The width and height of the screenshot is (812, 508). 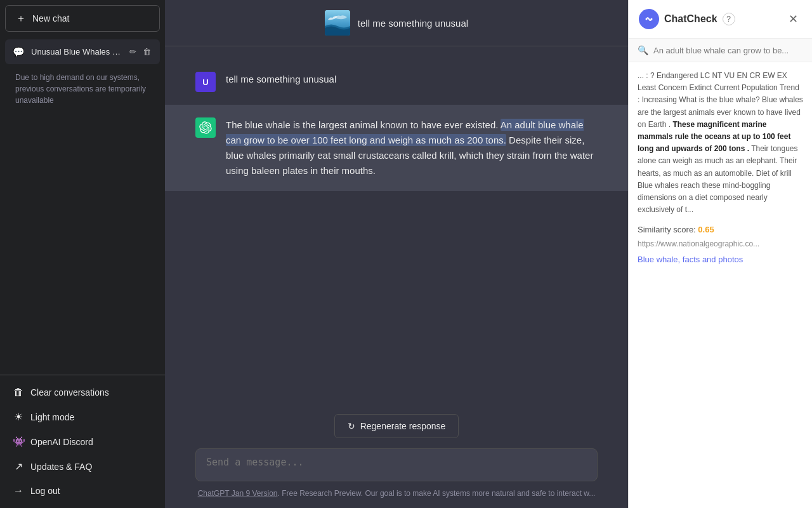 What do you see at coordinates (793, 19) in the screenshot?
I see `close-button: ✕` at bounding box center [793, 19].